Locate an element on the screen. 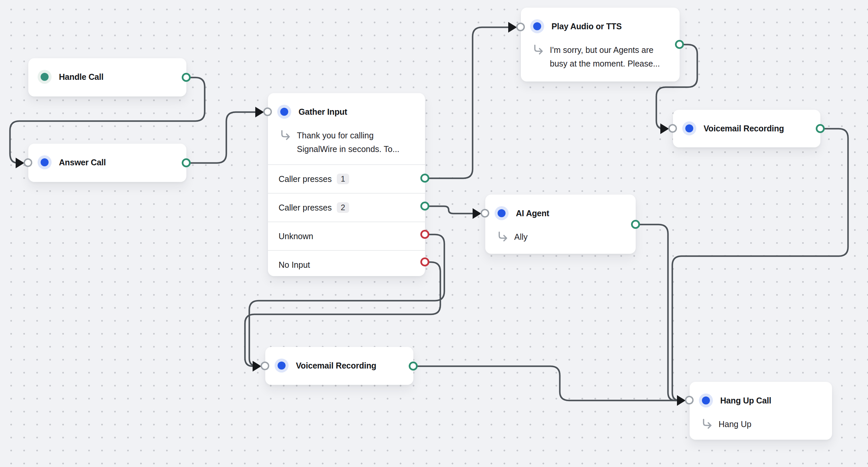 The image size is (868, 467). output-port-voicemail-recording-bottom is located at coordinates (413, 366).